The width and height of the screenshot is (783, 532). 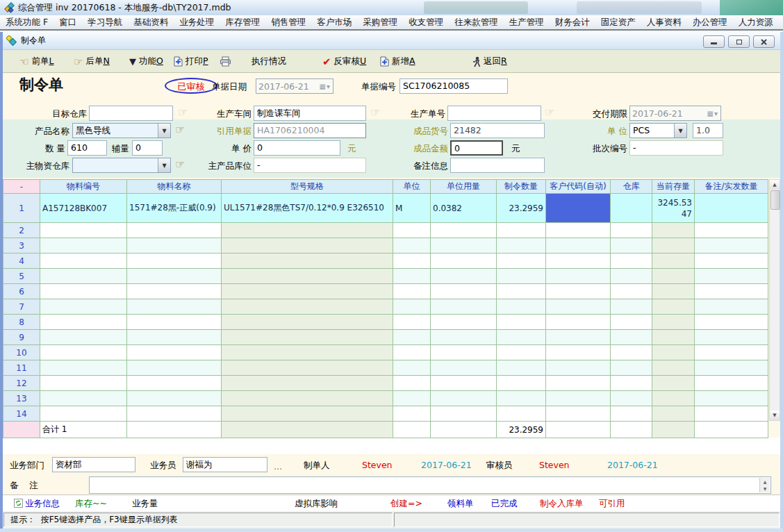 What do you see at coordinates (26, 22) in the screenshot?
I see `menu-item: 系统功能 F` at bounding box center [26, 22].